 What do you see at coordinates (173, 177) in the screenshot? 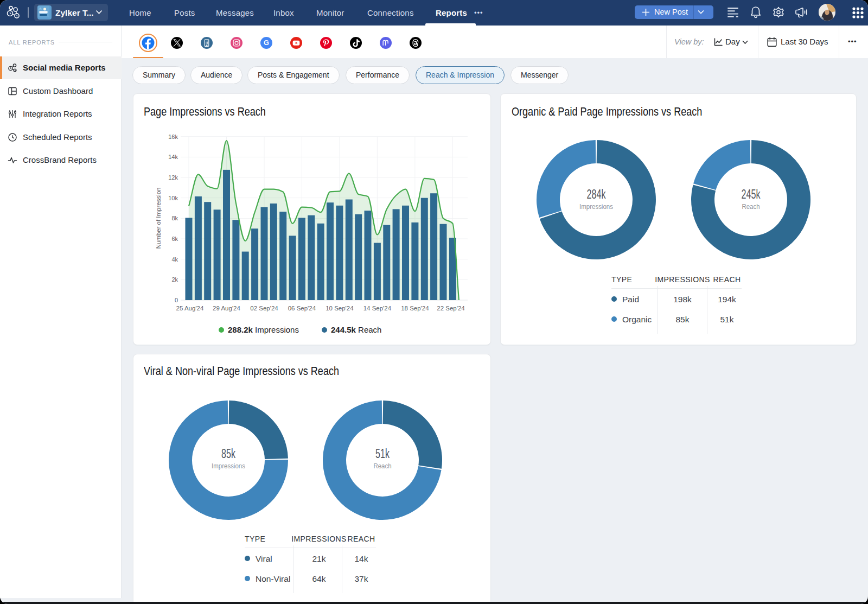
I see `svg-text: 12k` at bounding box center [173, 177].